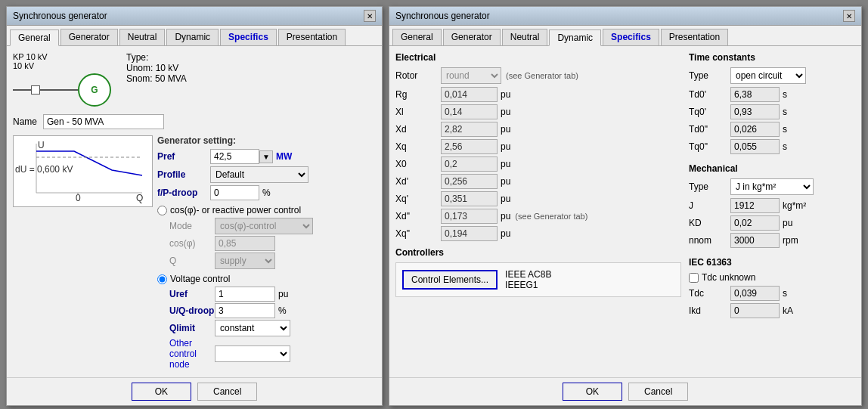 Image resolution: width=868 pixels, height=409 pixels. I want to click on time-constants-section: Time constants Type open circuit Td0'sTq…, so click(772, 103).